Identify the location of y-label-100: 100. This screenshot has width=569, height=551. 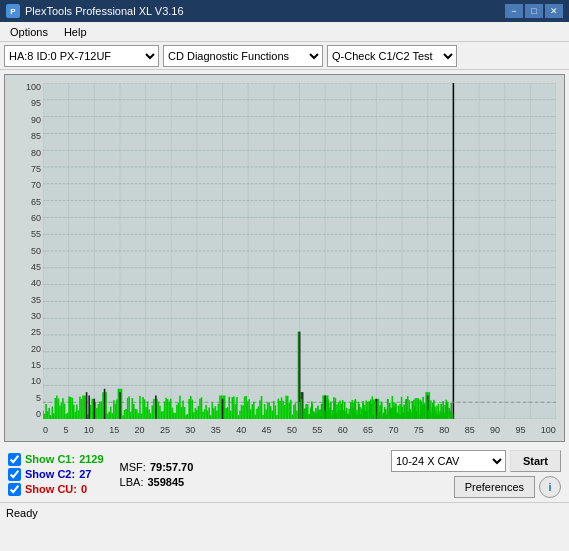
(24, 88).